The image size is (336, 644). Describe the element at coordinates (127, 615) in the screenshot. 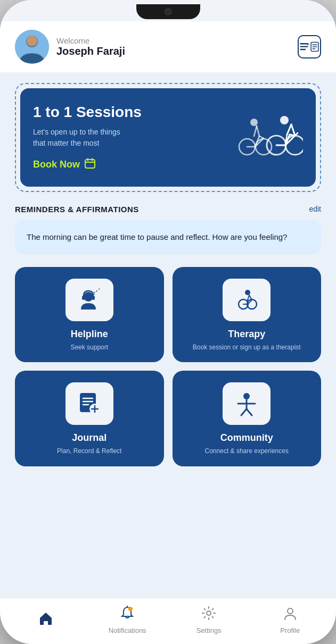

I see `bell-icon` at that location.